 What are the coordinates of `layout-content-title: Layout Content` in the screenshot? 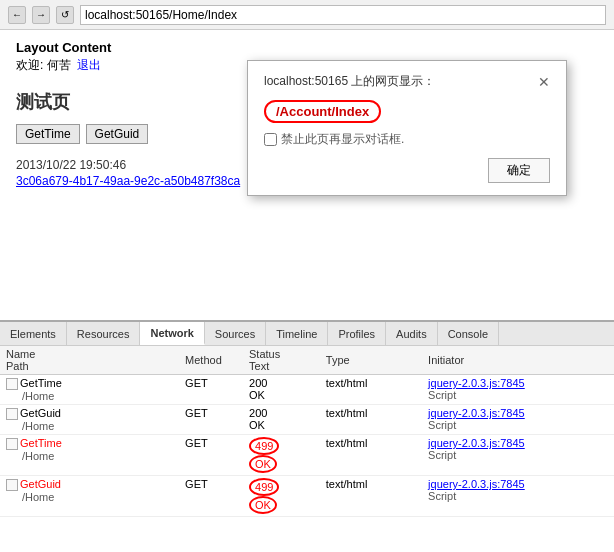 It's located at (307, 48).